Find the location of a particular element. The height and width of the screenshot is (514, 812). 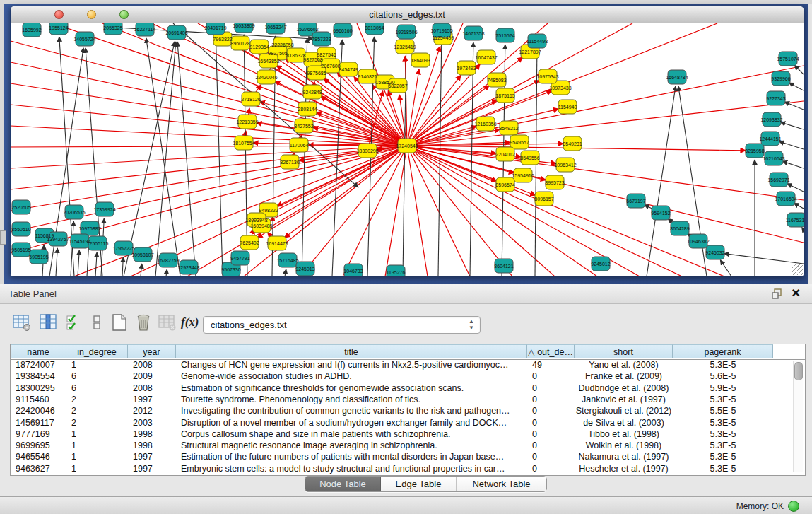

table-cell: Genome-wide association studies in ADHD. is located at coordinates (352, 376).